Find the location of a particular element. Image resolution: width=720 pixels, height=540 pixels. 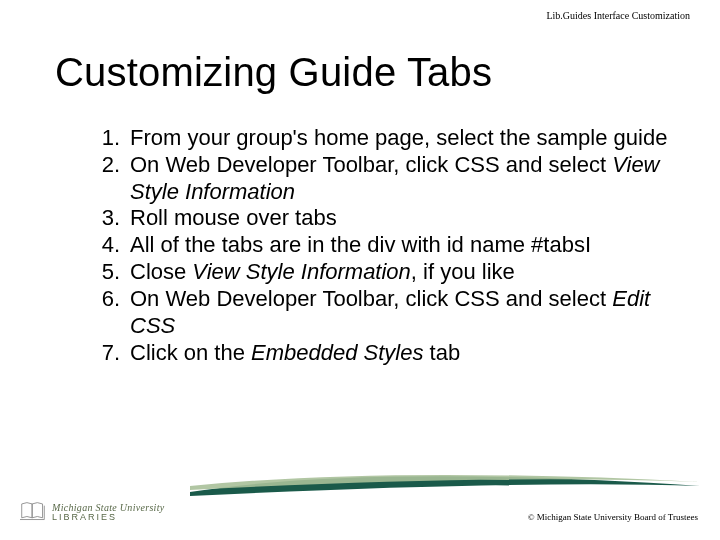

slide-header: Lib.Guides Interface Customization is located at coordinates (618, 16).